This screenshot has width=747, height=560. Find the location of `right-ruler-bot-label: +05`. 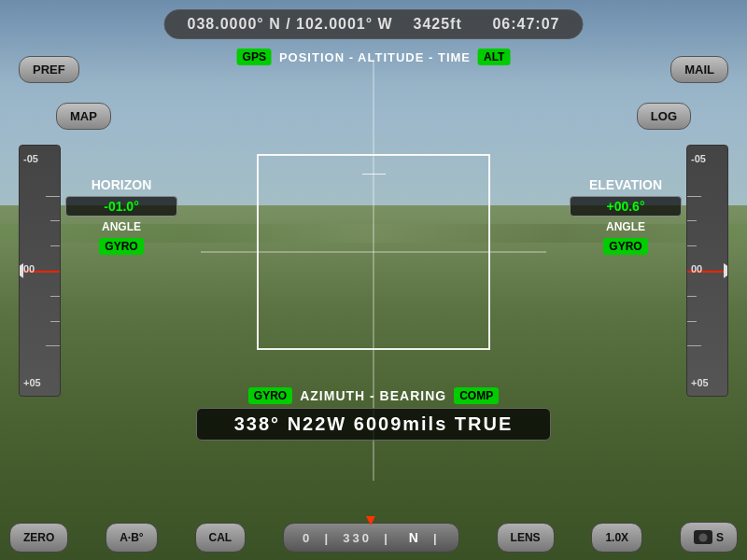

right-ruler-bot-label: +05 is located at coordinates (700, 383).